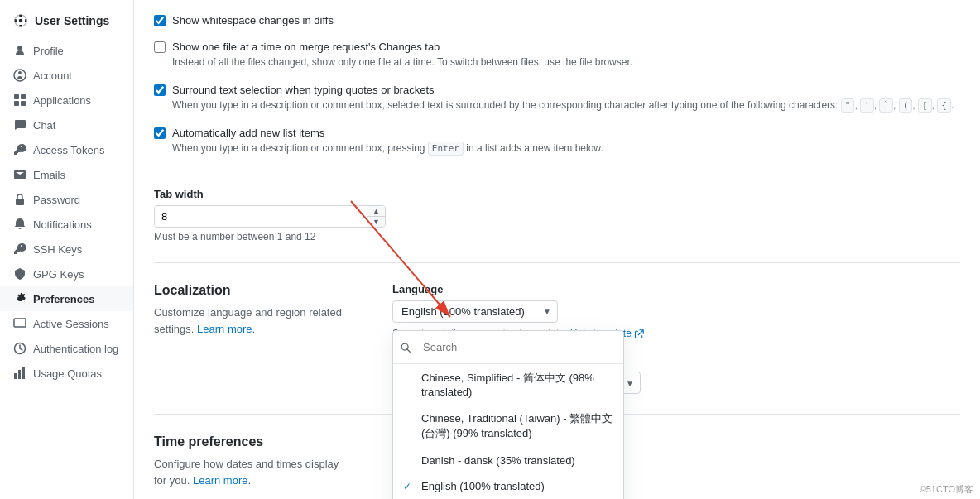  What do you see at coordinates (20, 75) in the screenshot?
I see `person-circle-icon` at bounding box center [20, 75].